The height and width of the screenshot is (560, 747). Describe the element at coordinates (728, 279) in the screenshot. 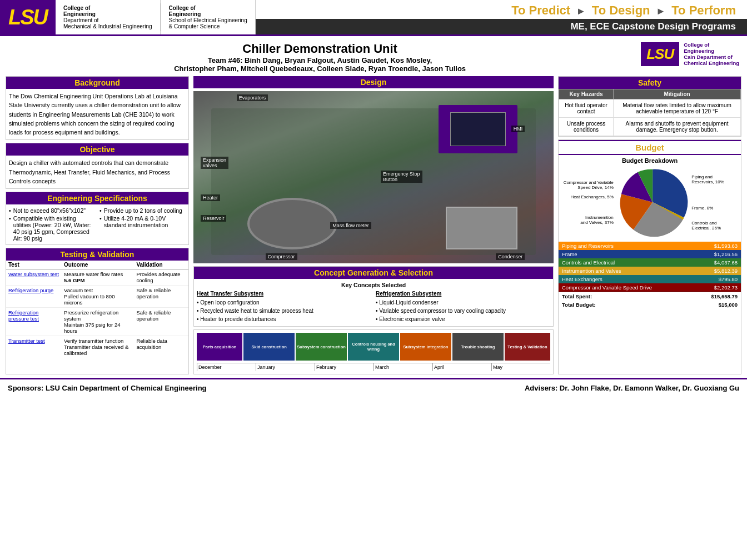

I see `item-value: $795.80` at that location.